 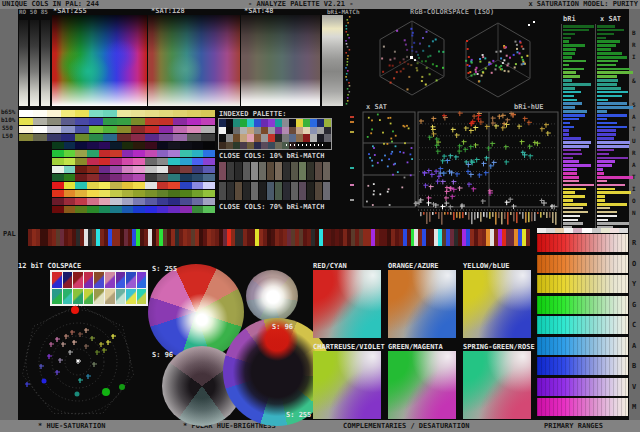 I want to click on footer-bar: * HUE-SATURATION * POLAR HUE-BRIGHTNESS …, so click(x=320, y=426).